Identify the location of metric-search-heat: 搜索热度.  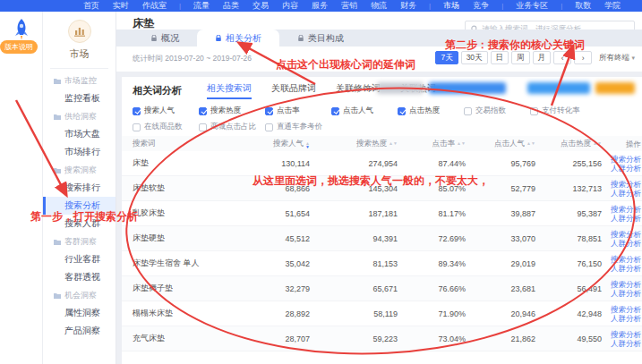
(232, 111).